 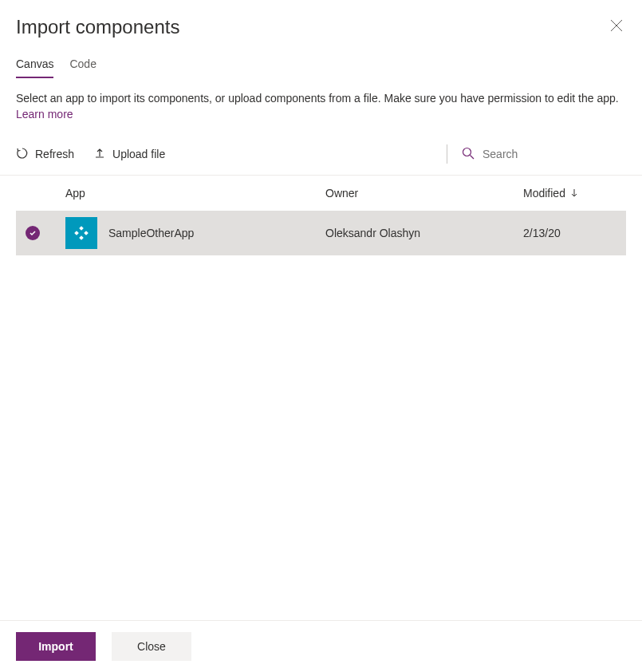 What do you see at coordinates (139, 154) in the screenshot?
I see `upload-file-label: Upload file` at bounding box center [139, 154].